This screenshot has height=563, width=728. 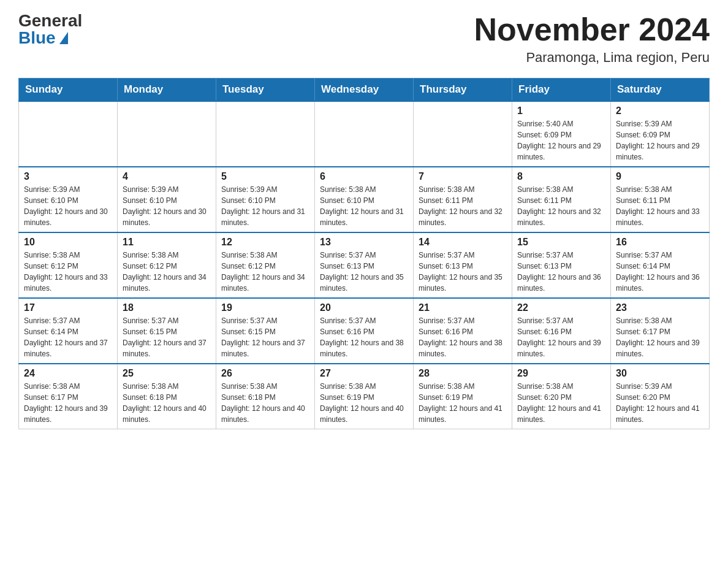 I want to click on day-number: 23, so click(x=660, y=308).